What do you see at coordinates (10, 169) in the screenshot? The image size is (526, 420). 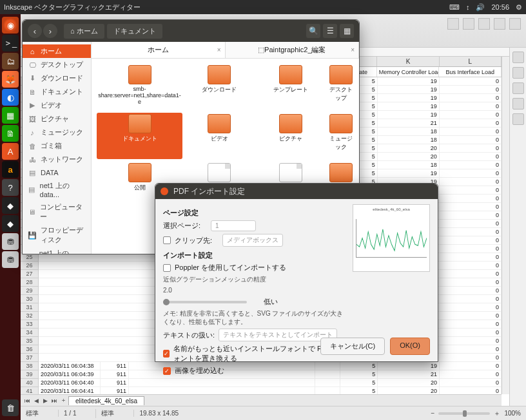 I see `launcher-amazon-icon: a` at bounding box center [10, 169].